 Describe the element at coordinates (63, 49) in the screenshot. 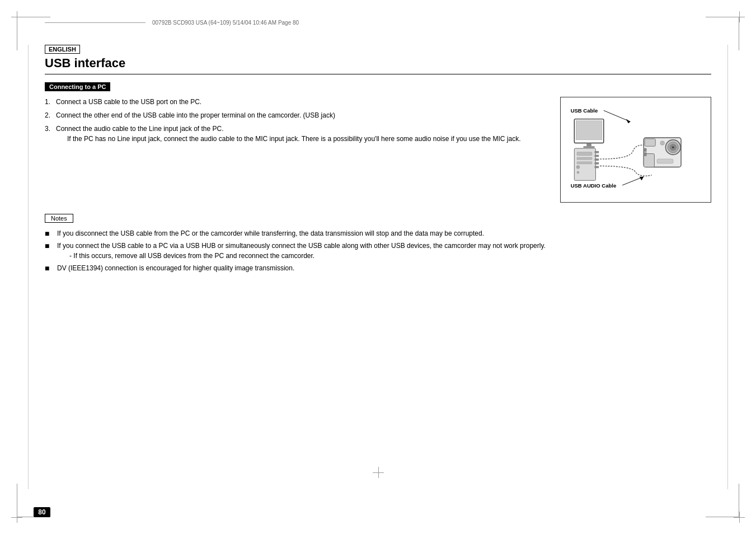

I see `language-badge: ENGLISH` at that location.